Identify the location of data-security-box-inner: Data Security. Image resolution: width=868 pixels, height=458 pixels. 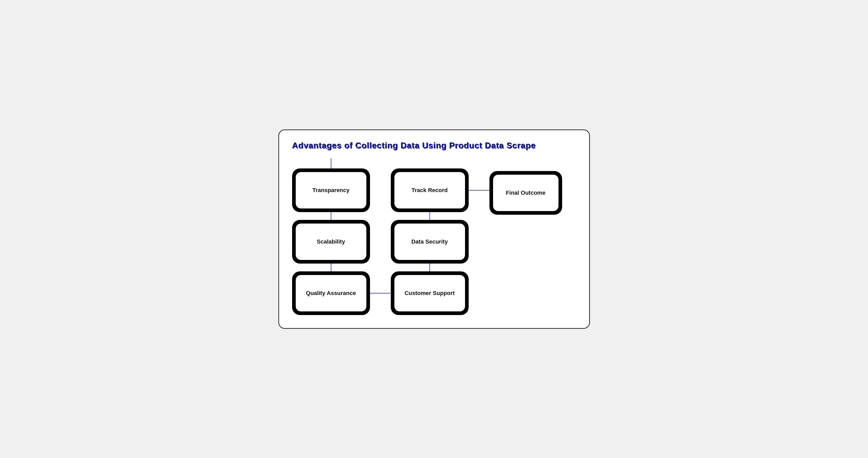
(430, 242).